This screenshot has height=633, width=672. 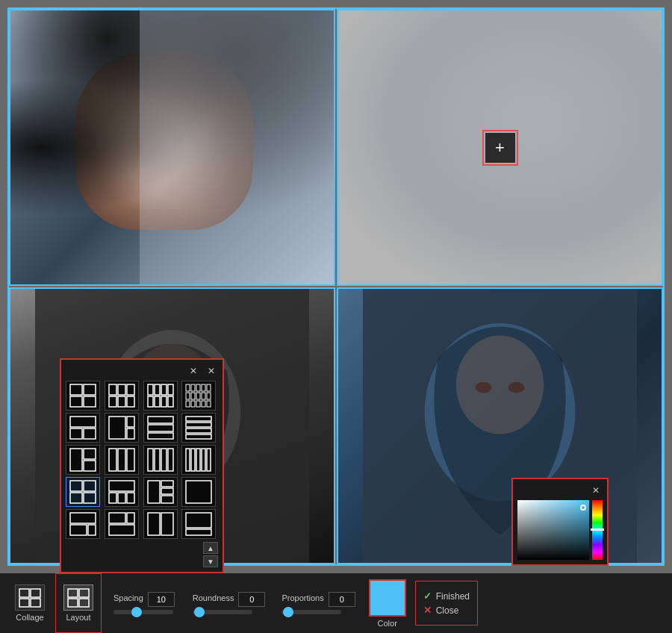 What do you see at coordinates (144, 603) in the screenshot?
I see `spacing-control: Spacing 10` at bounding box center [144, 603].